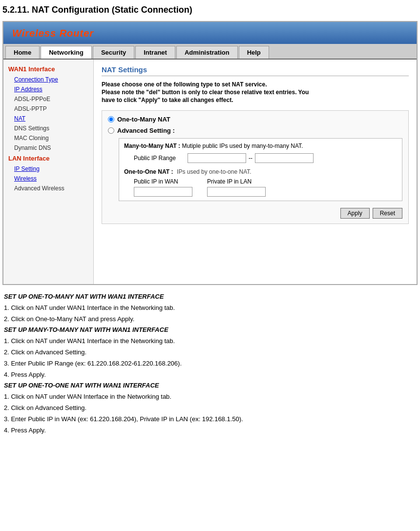  What do you see at coordinates (210, 52) in the screenshot?
I see `nav-bar: Home Networking Security Intranet Admini…` at bounding box center [210, 52].